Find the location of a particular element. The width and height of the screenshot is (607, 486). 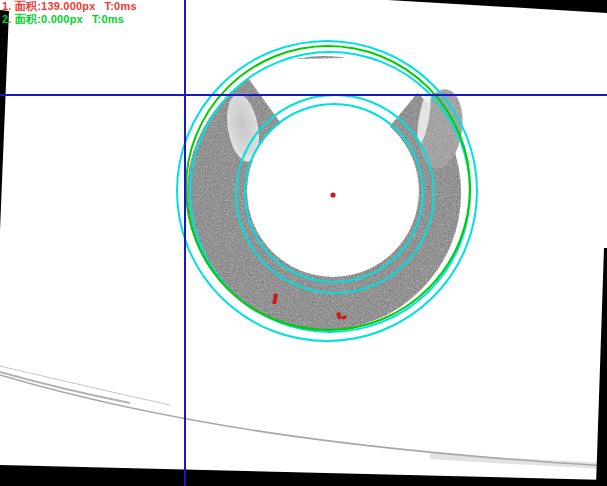

measurement-index: 1. is located at coordinates (7, 6).